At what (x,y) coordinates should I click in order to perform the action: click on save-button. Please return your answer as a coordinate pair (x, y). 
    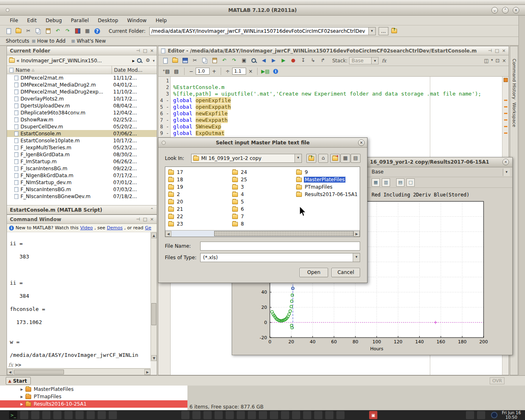
    Looking at the image, I should click on (185, 61).